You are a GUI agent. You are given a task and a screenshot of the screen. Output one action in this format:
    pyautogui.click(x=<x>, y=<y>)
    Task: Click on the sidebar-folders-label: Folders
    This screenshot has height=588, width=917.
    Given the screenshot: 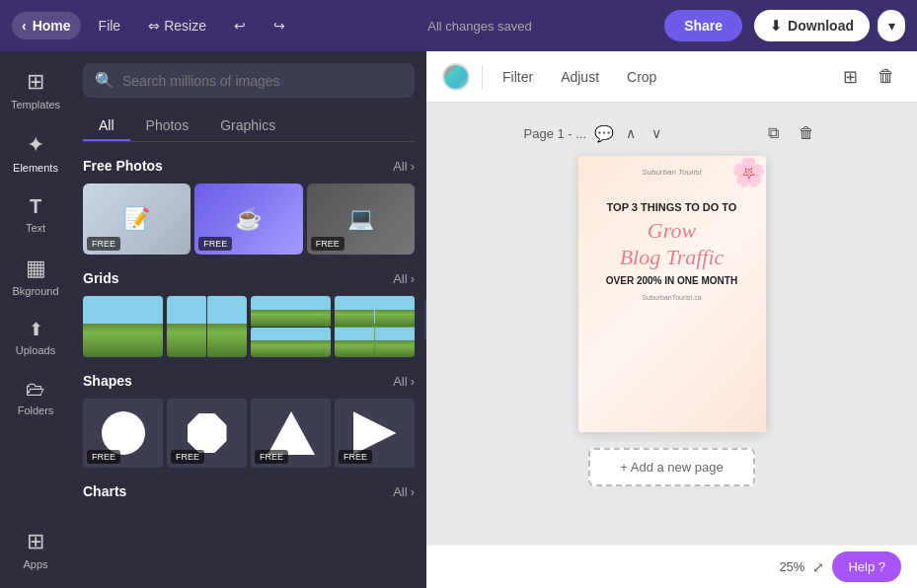 What is the action you would take?
    pyautogui.click(x=36, y=410)
    